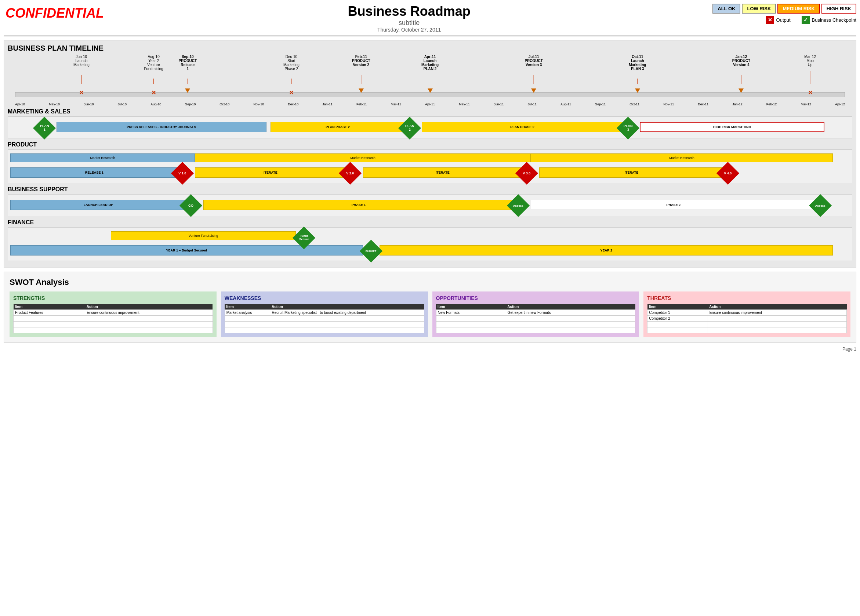 The width and height of the screenshot is (860, 616). What do you see at coordinates (600, 104) in the screenshot?
I see `month-sep11: Sep-11` at bounding box center [600, 104].